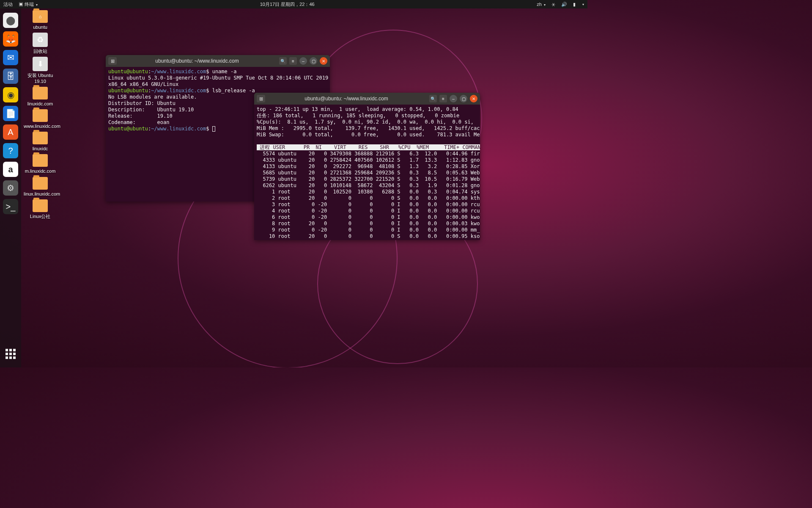 Image resolution: width=812 pixels, height=508 pixels. I want to click on dock-icon-terminal: >_, so click(11, 207).